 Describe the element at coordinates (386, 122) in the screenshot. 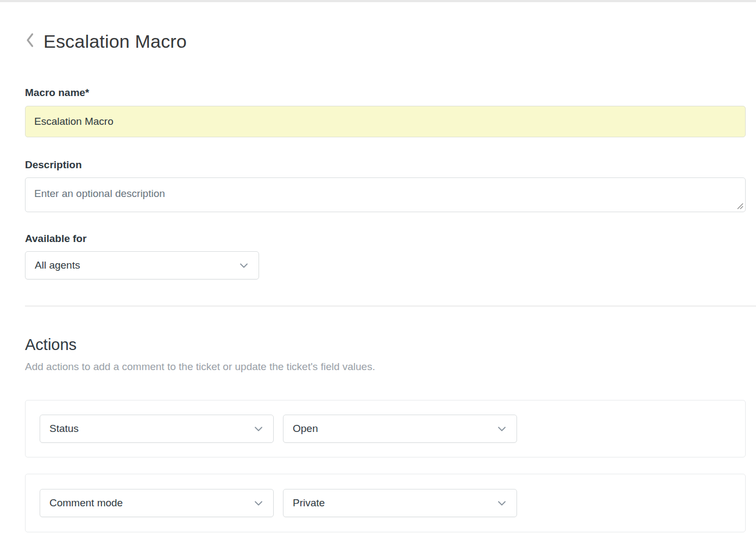

I see `macro-name-input` at that location.